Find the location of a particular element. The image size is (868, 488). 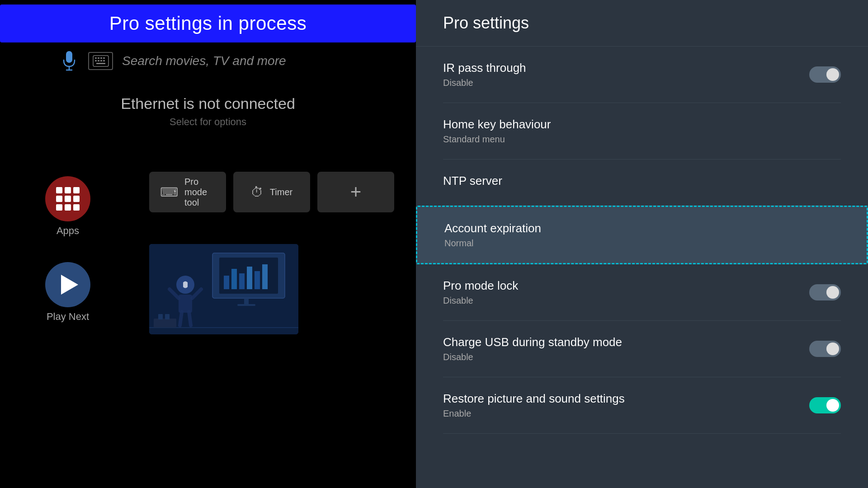

apps-grid-icon is located at coordinates (68, 199).